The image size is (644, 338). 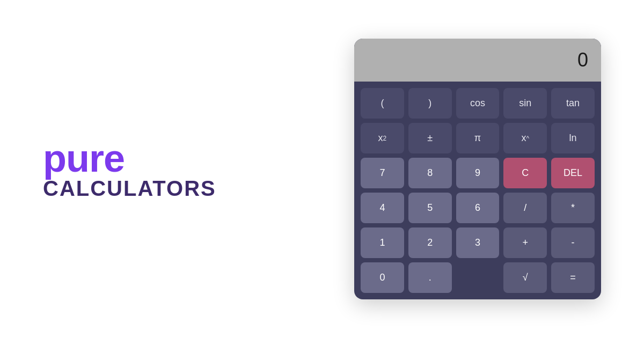 What do you see at coordinates (525, 138) in the screenshot?
I see `power-button: x^` at bounding box center [525, 138].